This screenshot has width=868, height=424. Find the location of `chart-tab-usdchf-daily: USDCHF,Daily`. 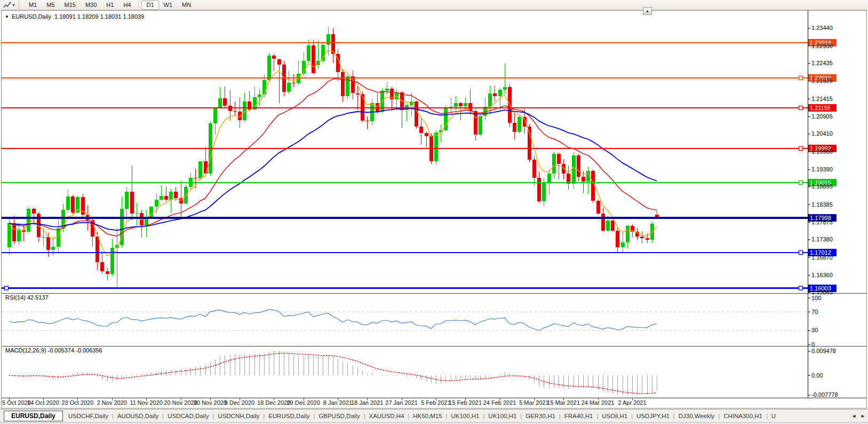

chart-tab-usdchf-daily: USDCHF,Daily is located at coordinates (89, 416).